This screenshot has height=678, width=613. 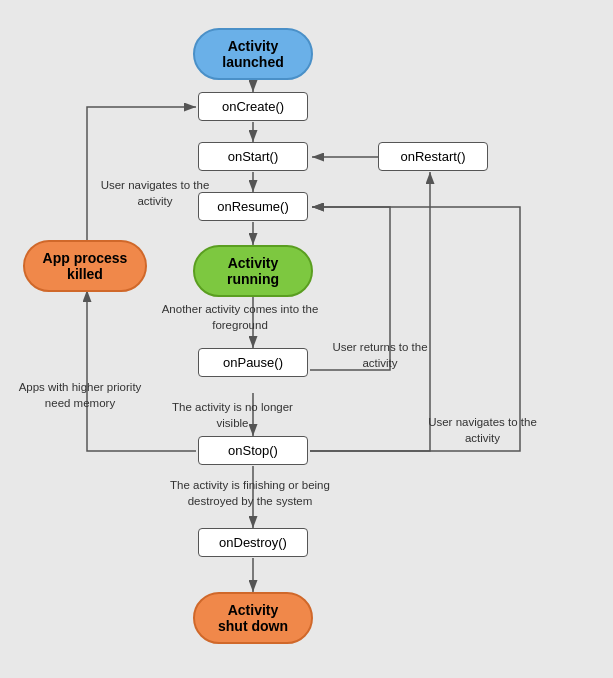 What do you see at coordinates (232, 416) in the screenshot?
I see `label-activity-no-longer-visible: The activity is no longer visible` at bounding box center [232, 416].